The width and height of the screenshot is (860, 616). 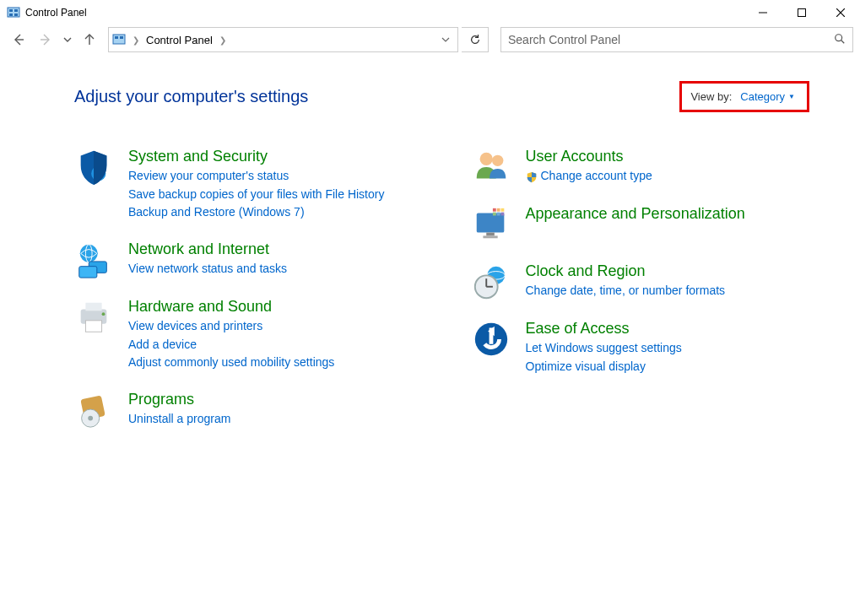 I want to click on minimize-button, so click(x=763, y=13).